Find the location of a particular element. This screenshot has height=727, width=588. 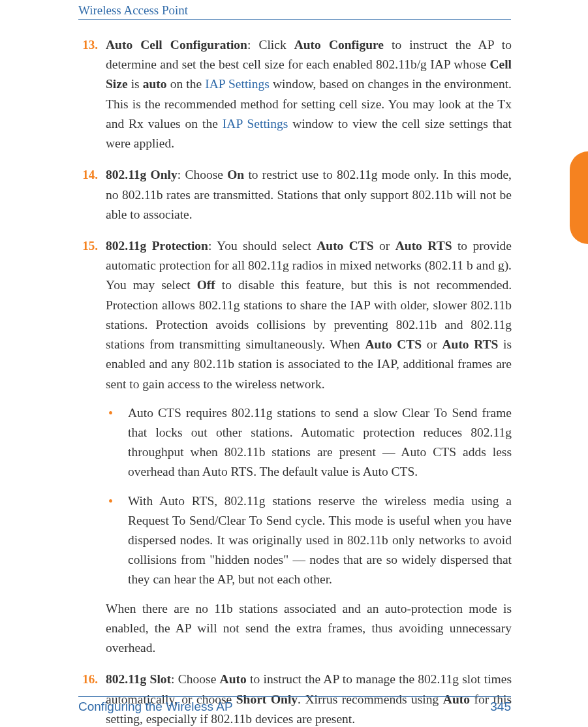

item-number: 16. is located at coordinates (88, 679).